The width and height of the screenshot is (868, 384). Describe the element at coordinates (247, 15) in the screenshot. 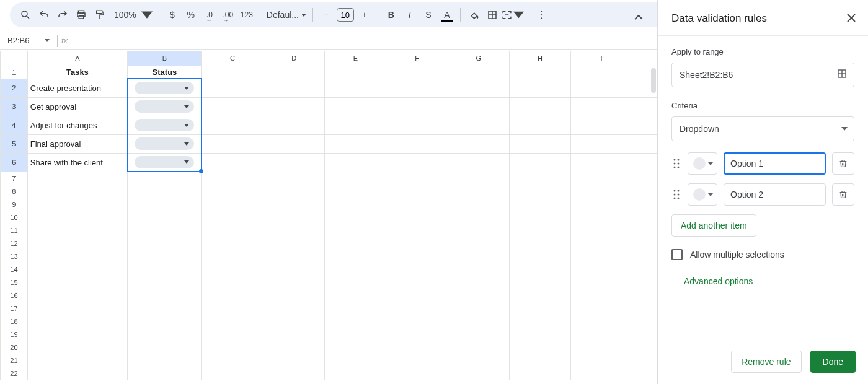

I see `number-format-button: 123` at that location.